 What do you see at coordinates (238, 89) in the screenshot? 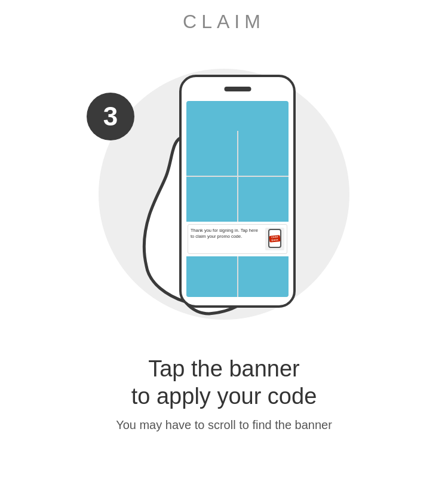
I see `phone-speaker` at bounding box center [238, 89].